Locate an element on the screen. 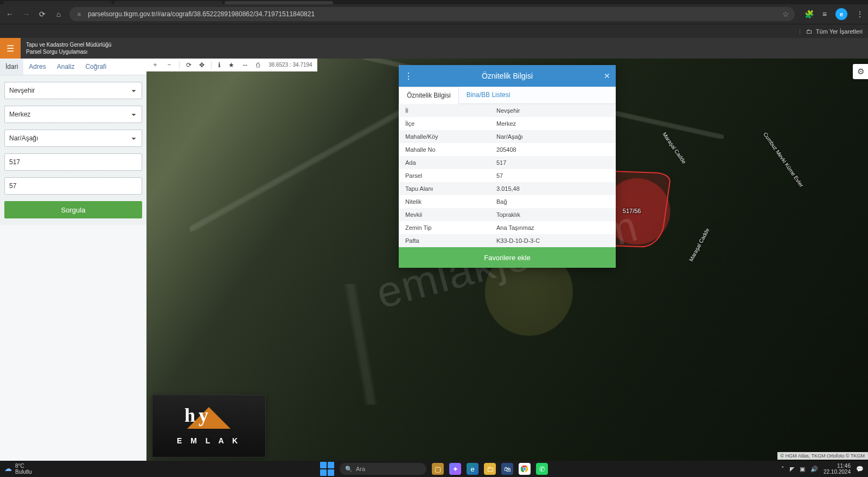 Image resolution: width=868 pixels, height=477 pixels. tab-cografi: Coğrafi is located at coordinates (95, 67).